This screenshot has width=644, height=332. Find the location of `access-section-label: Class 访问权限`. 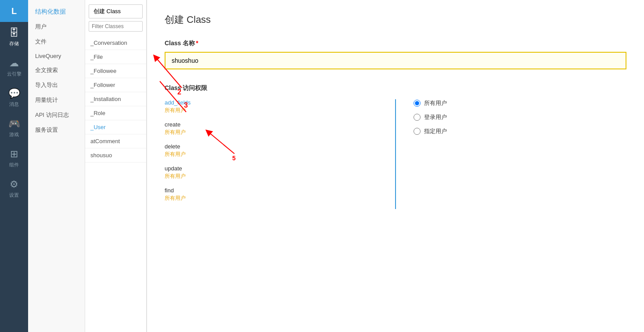

access-section-label: Class 访问权限 is located at coordinates (396, 88).